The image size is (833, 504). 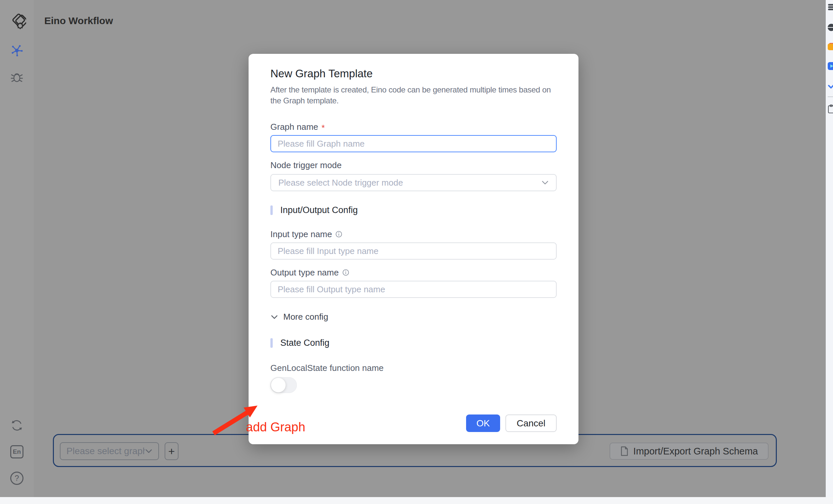 What do you see at coordinates (110, 451) in the screenshot?
I see `graph-select: Please select graph` at bounding box center [110, 451].